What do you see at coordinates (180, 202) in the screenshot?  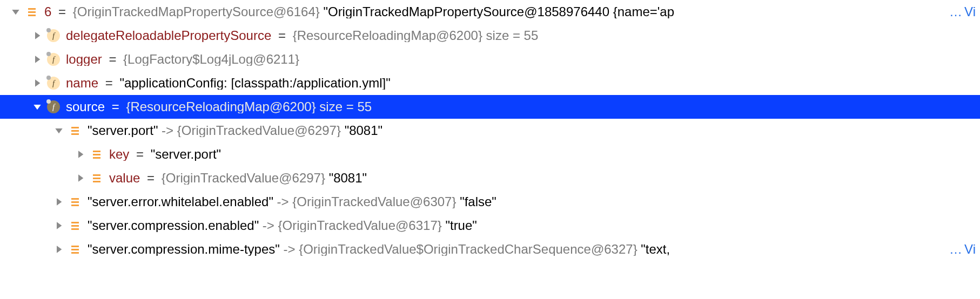 I see `map-key: "server.error.whitelabel.enabled"` at bounding box center [180, 202].